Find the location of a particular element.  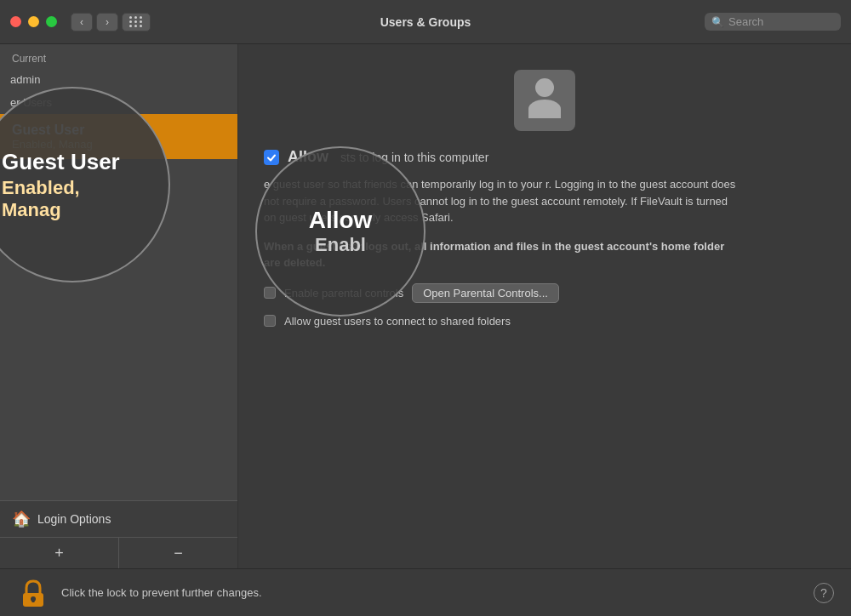

grid-icon is located at coordinates (136, 22).